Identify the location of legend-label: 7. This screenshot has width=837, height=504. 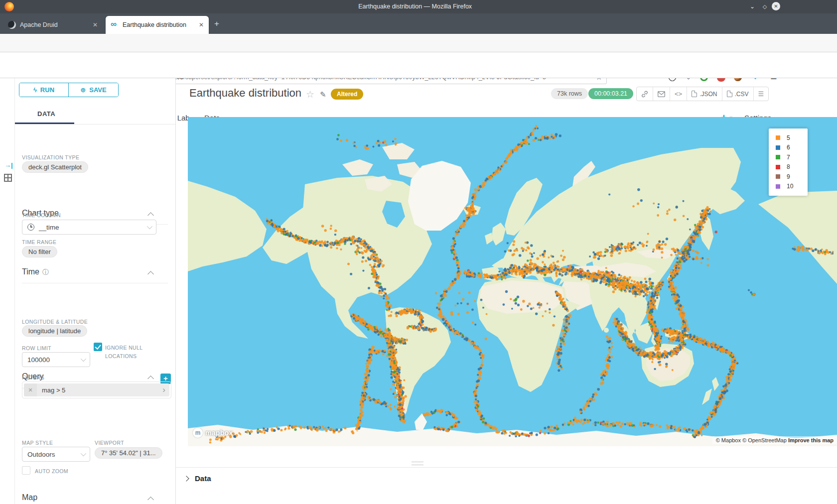
(788, 157).